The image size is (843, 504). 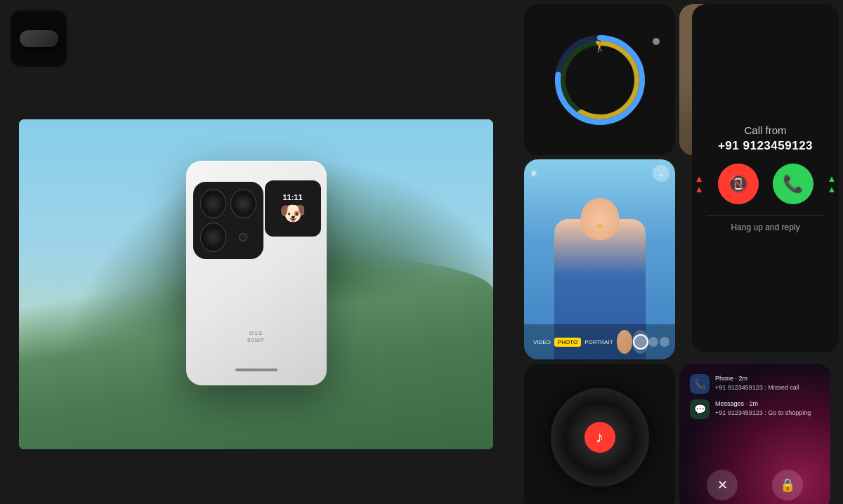 I want to click on msg-notif-title: Messages · 2m, so click(x=763, y=404).